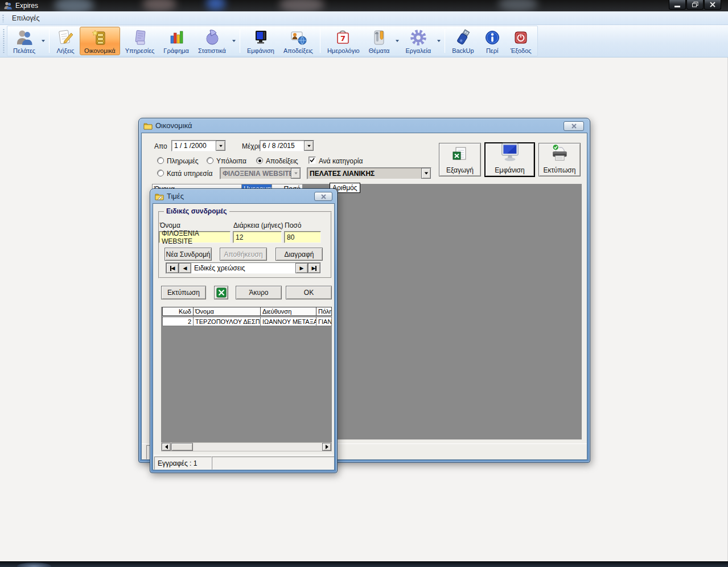 The width and height of the screenshot is (728, 567). What do you see at coordinates (183, 463) in the screenshot?
I see `records-count: Εγγραφές : 1` at bounding box center [183, 463].